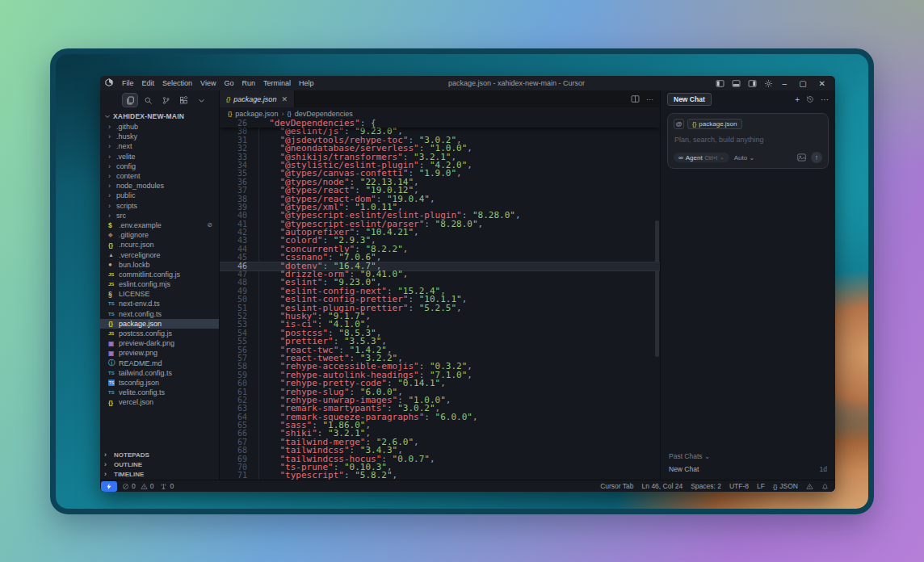 This screenshot has height=562, width=924. I want to click on tree-item-label: postcss.config.js, so click(145, 333).